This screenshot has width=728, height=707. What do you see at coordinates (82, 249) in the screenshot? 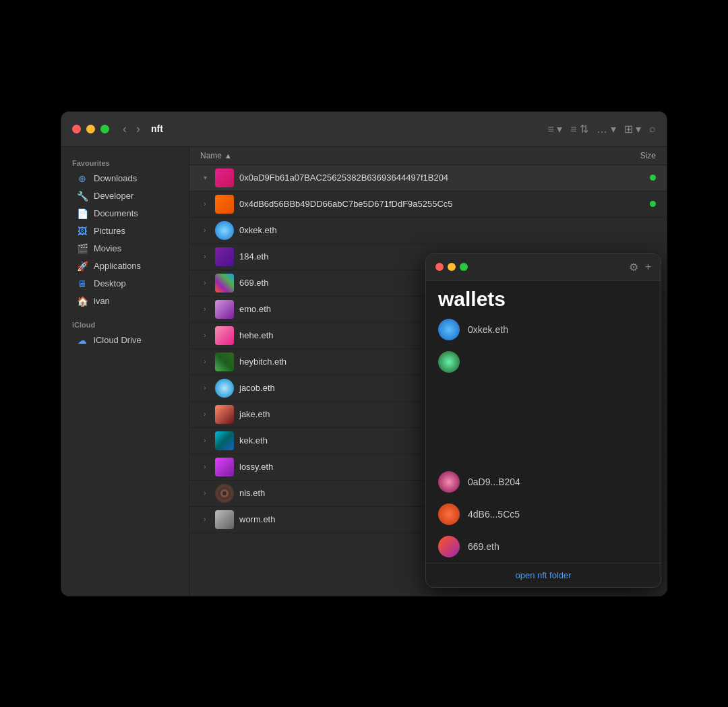
I see `movies-icon: 🎬` at bounding box center [82, 249].